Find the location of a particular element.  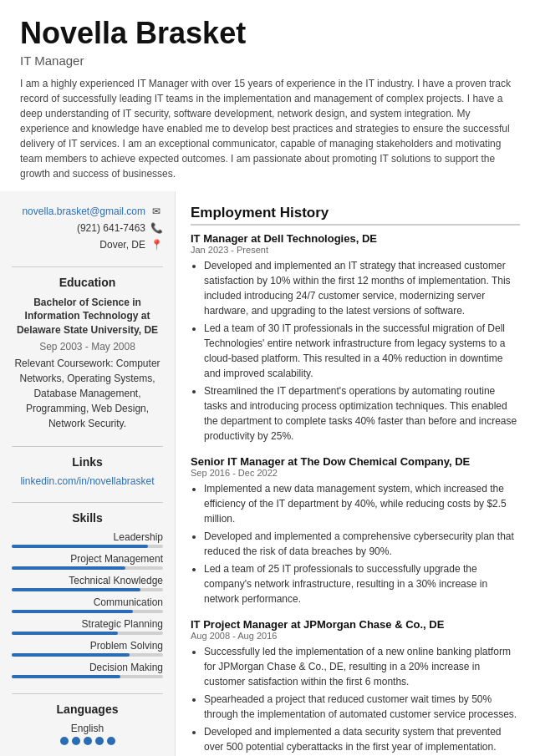

candidate-title: IT Manager is located at coordinates (268, 60).